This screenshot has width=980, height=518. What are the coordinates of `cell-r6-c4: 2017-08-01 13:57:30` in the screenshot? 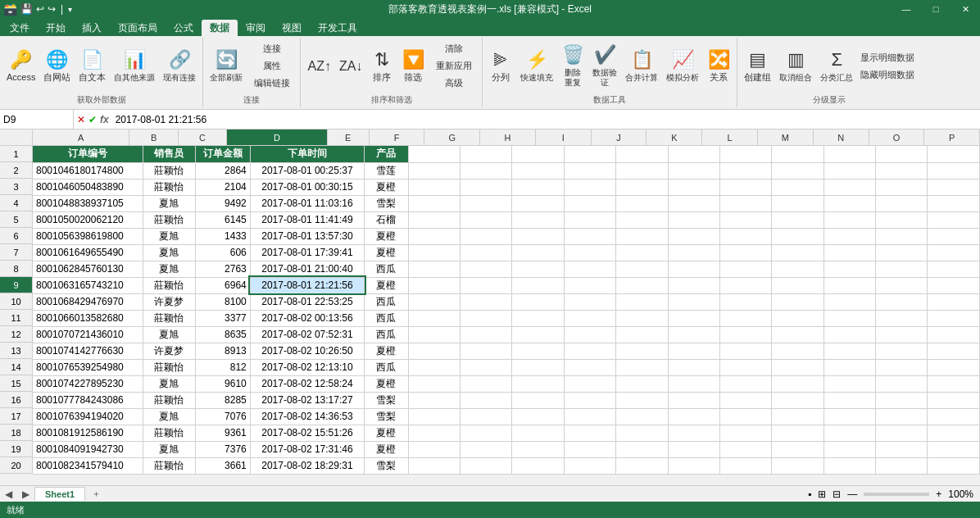 It's located at (306, 236).